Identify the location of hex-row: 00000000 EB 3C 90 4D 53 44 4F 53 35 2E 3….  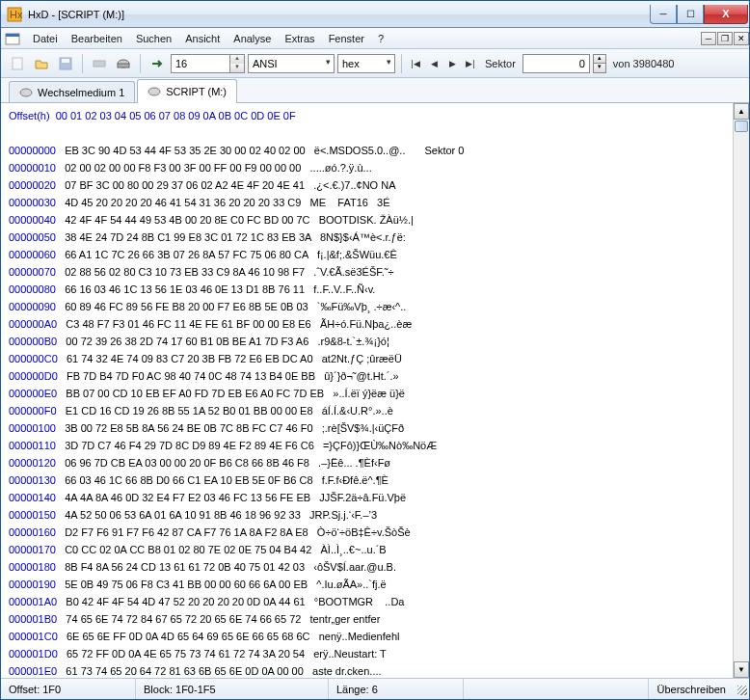
(375, 150).